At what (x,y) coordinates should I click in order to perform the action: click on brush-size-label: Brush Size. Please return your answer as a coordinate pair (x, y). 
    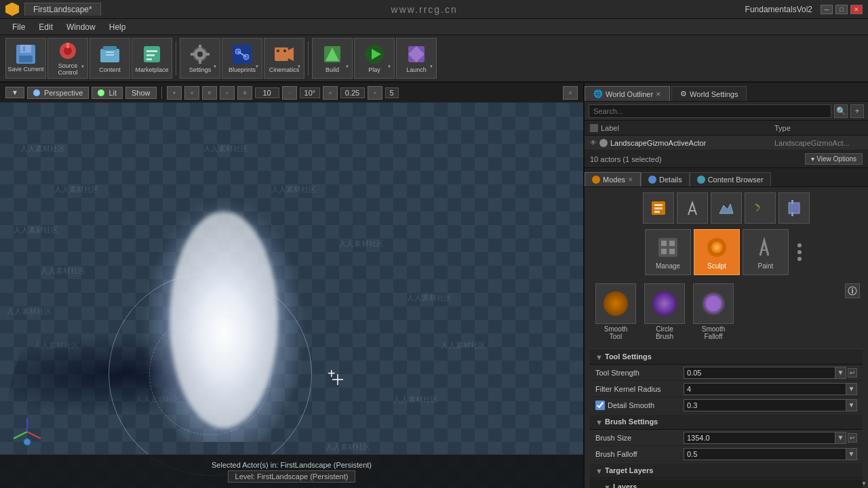
    Looking at the image, I should click on (639, 438).